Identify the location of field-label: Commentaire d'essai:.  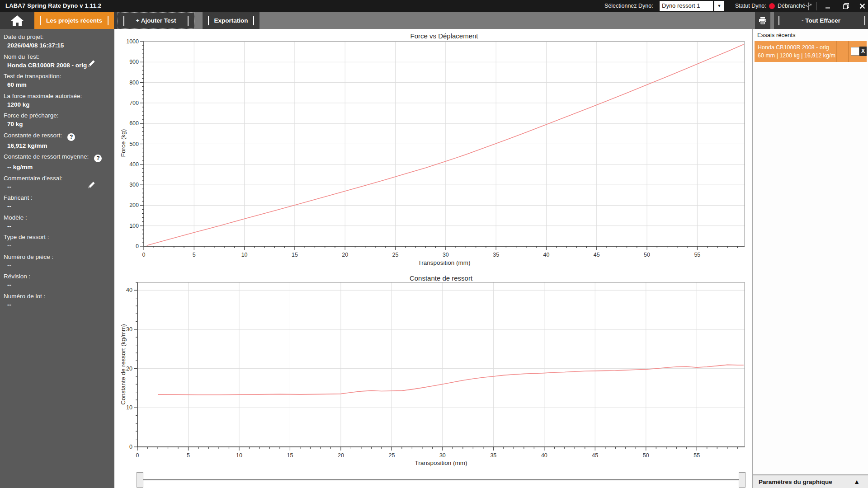
(58, 178).